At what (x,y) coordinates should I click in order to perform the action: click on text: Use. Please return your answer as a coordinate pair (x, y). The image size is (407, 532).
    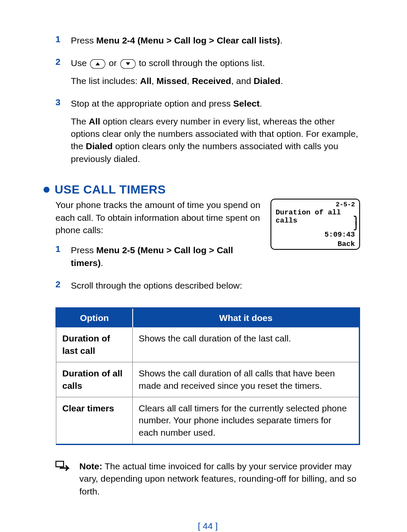
    Looking at the image, I should click on (80, 63).